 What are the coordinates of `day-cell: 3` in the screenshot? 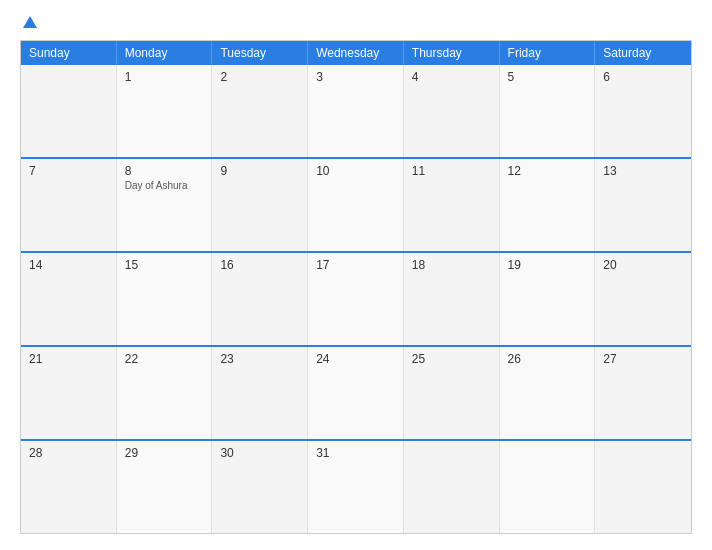 It's located at (356, 111).